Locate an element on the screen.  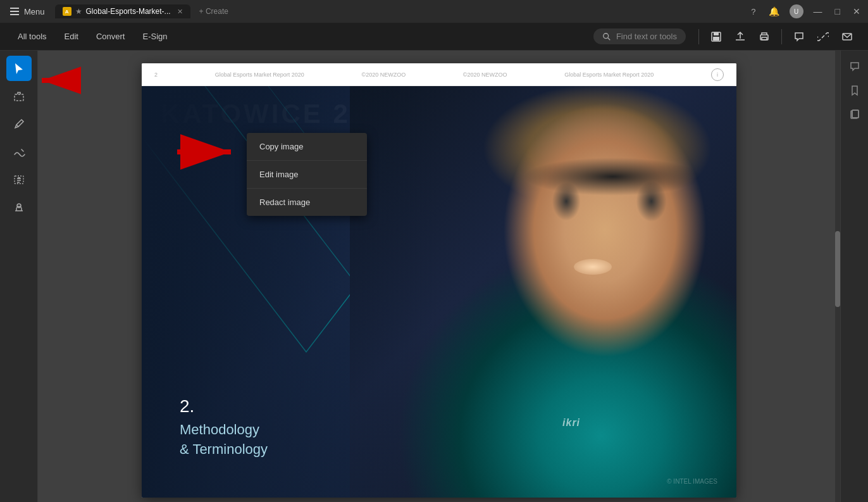
scrollbar-track is located at coordinates (838, 276).